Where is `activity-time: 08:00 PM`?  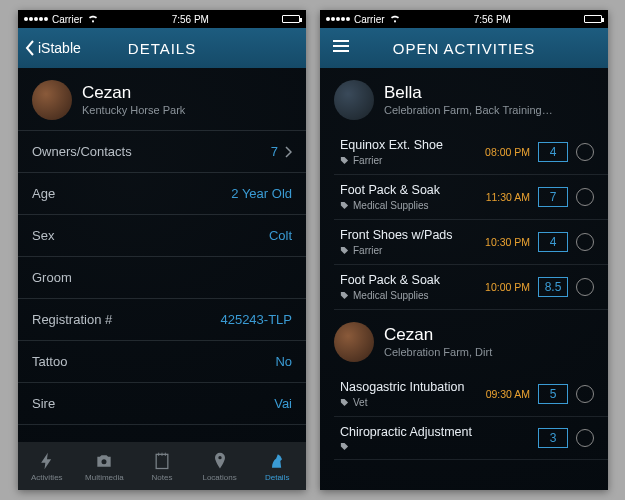
activity-time: 08:00 PM is located at coordinates (508, 152).